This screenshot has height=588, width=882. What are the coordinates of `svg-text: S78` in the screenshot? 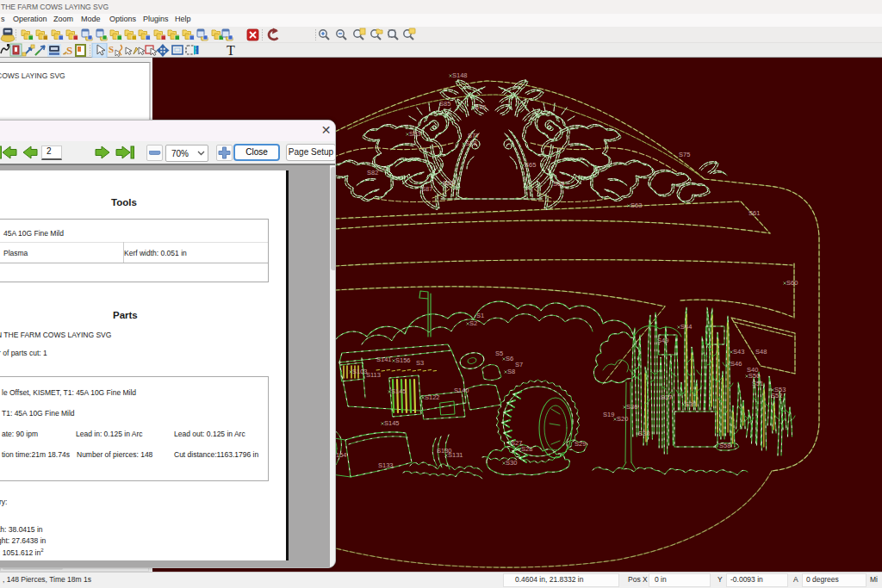 It's located at (470, 143).